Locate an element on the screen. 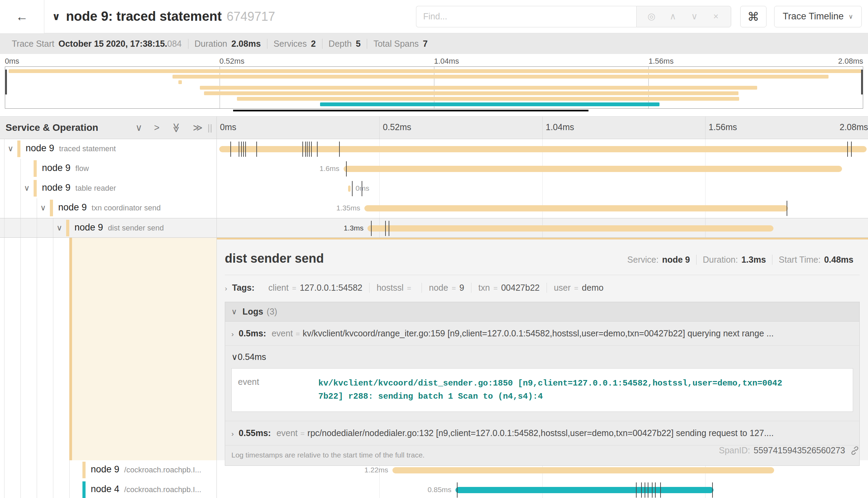  detail-meta-label: Start Time: is located at coordinates (799, 260).